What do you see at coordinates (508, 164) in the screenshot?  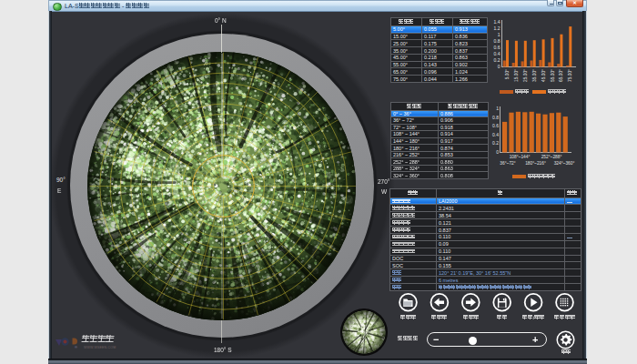 I see `svg-text: 36°~72°` at bounding box center [508, 164].